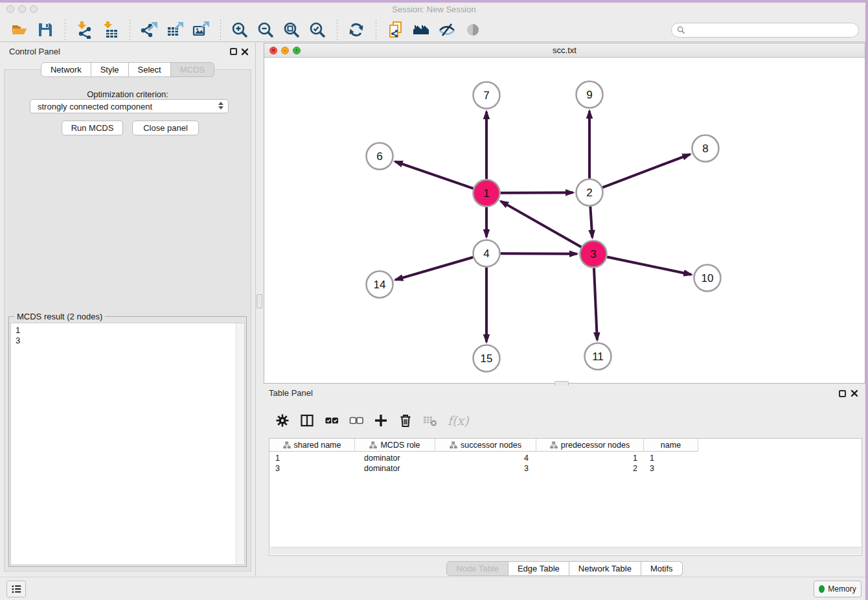  Describe the element at coordinates (19, 30) in the screenshot. I see `open-file-icon` at that location.